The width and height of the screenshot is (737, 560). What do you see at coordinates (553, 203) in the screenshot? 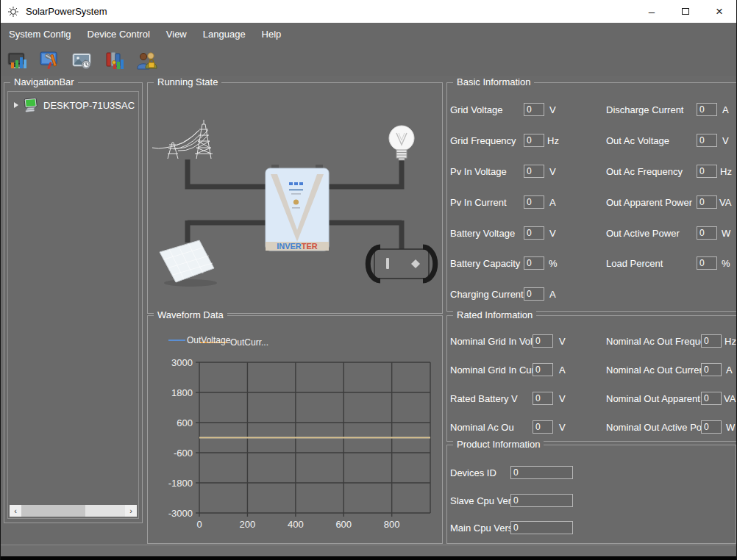
I see `field-unit-pv-in-current: A` at bounding box center [553, 203].